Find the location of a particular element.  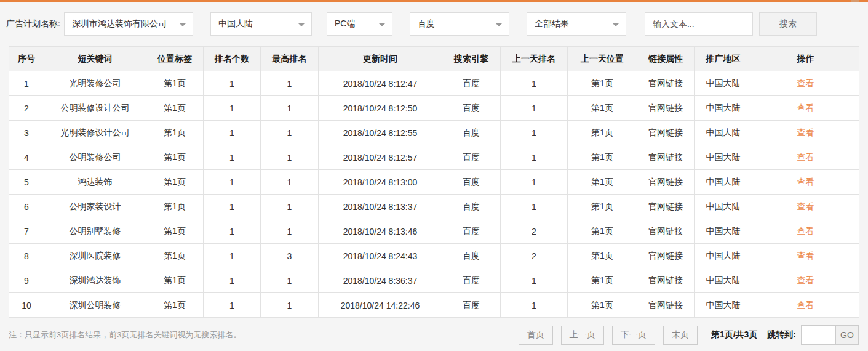

ad-plan-select-value: 深圳市鸿达装饰有限公司 is located at coordinates (119, 24).